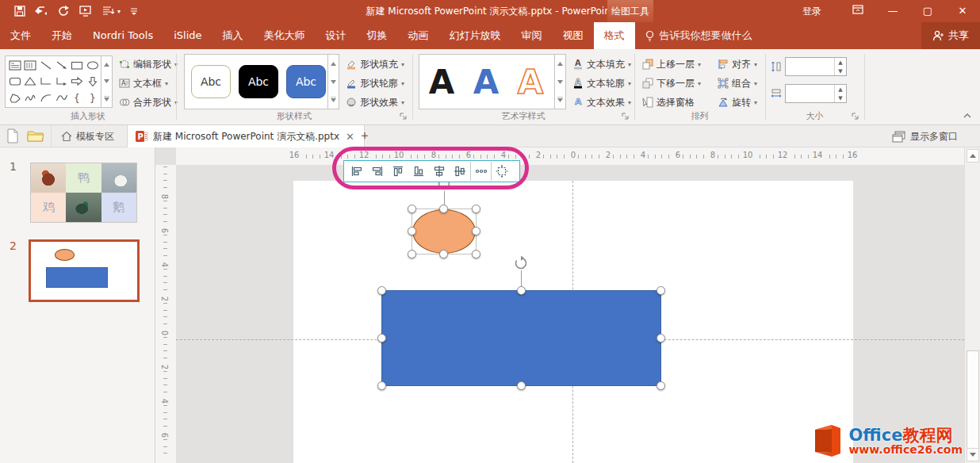 The image size is (980, 463). I want to click on align-button: 对齐▾, so click(737, 64).